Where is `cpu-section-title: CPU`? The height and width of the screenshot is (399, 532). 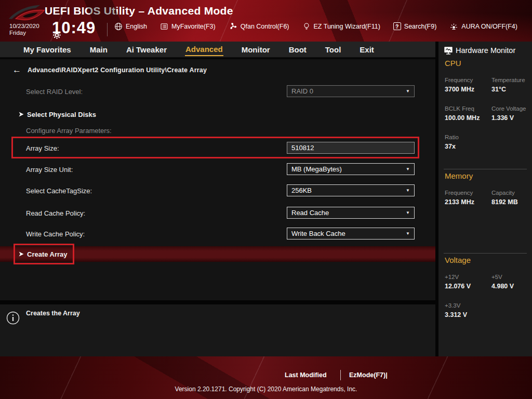
cpu-section-title: CPU is located at coordinates (453, 63).